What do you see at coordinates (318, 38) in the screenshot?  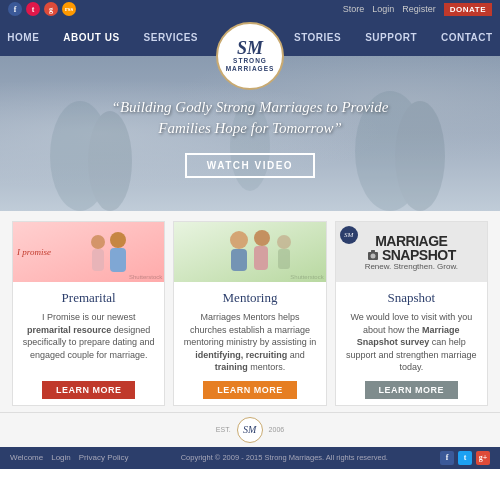 I see `nav-stories: STORIES` at bounding box center [318, 38].